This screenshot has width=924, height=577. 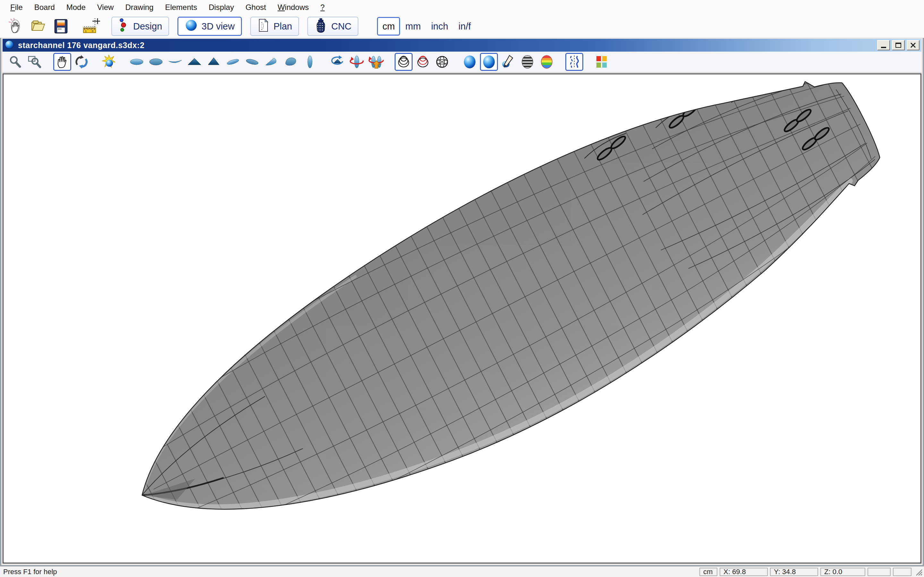 I want to click on save-icon, so click(x=61, y=26).